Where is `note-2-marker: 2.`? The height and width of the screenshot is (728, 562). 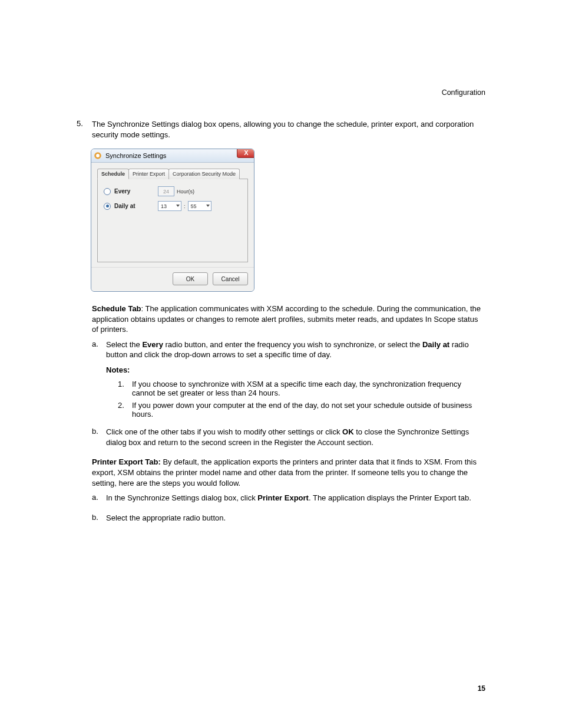 note-2-marker: 2. is located at coordinates (125, 410).